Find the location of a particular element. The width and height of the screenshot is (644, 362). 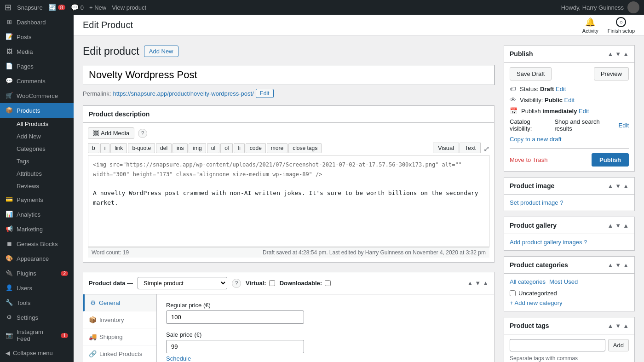

finish-setup-button: ○ Finish setup is located at coordinates (621, 25).